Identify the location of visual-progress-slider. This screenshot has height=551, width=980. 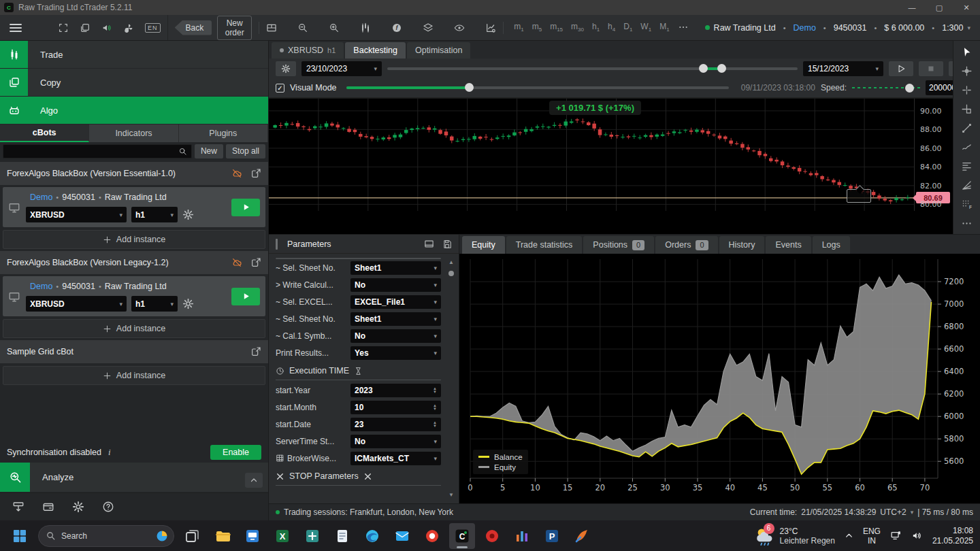
(538, 88).